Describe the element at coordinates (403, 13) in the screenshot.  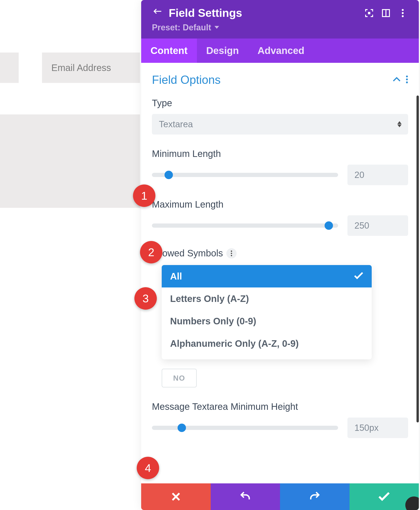
I see `more-vertical-icon` at that location.